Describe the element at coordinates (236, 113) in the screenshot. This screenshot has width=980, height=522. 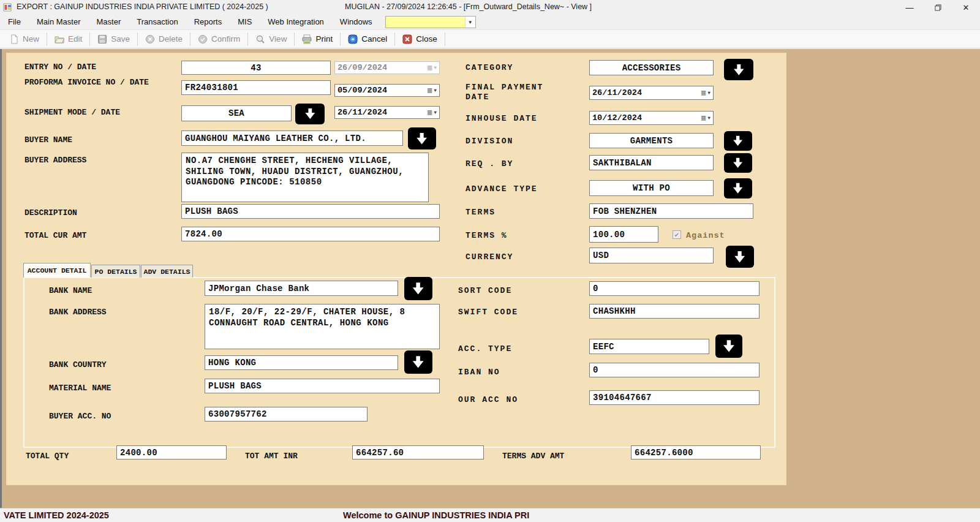
I see `shipment-mode-field` at that location.